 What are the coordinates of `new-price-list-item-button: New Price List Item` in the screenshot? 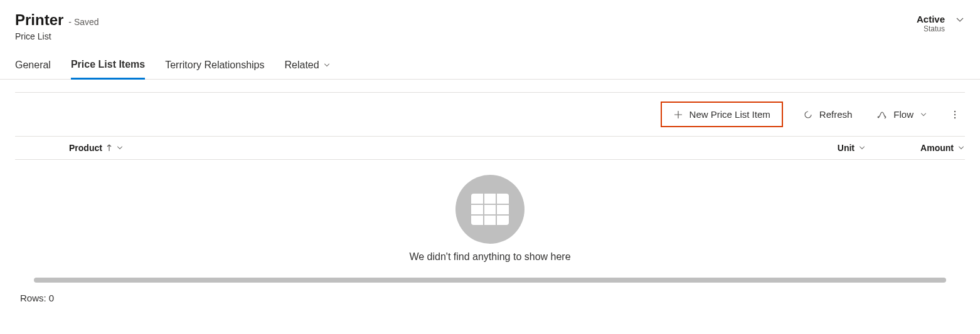 It's located at (722, 114).